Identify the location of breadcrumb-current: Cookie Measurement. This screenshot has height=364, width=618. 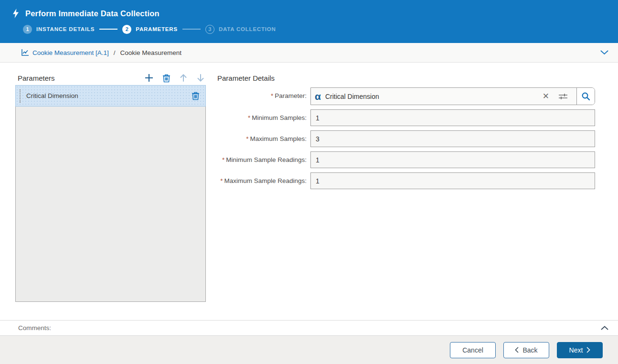
(151, 53).